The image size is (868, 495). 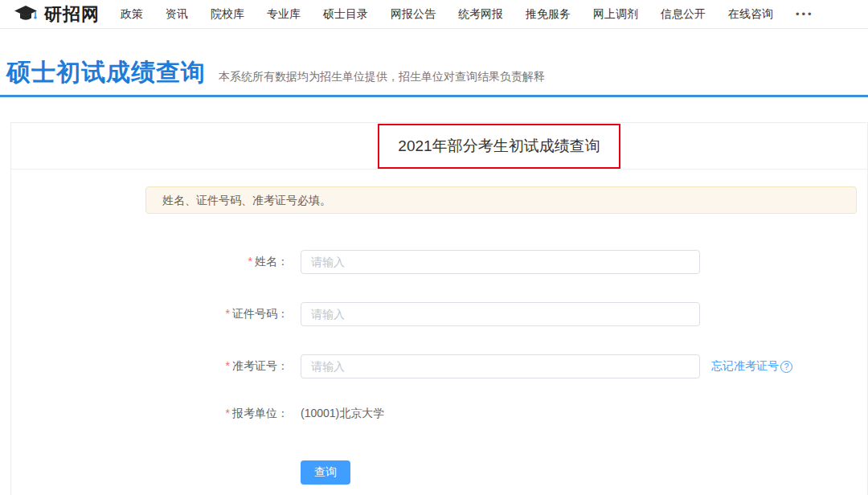 What do you see at coordinates (106, 72) in the screenshot?
I see `page-title: 硕士初试成绩查询` at bounding box center [106, 72].